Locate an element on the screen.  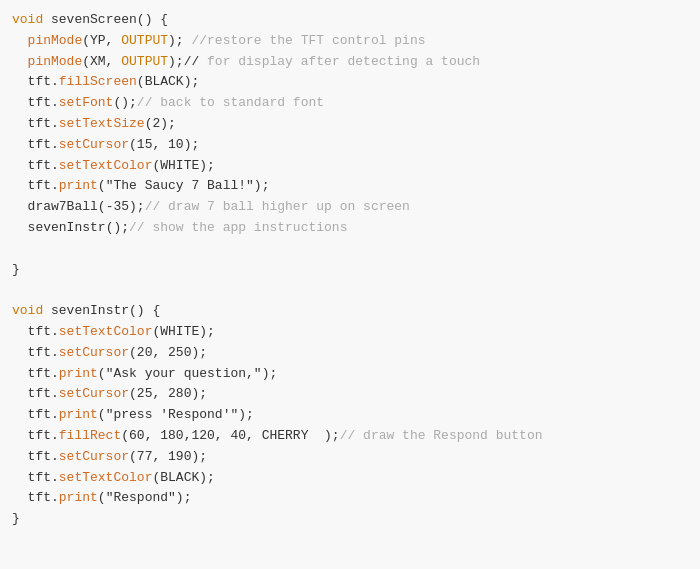
code-line: pinMode(YP, OUTPUT); //restore the TFT c… is located at coordinates (350, 42).